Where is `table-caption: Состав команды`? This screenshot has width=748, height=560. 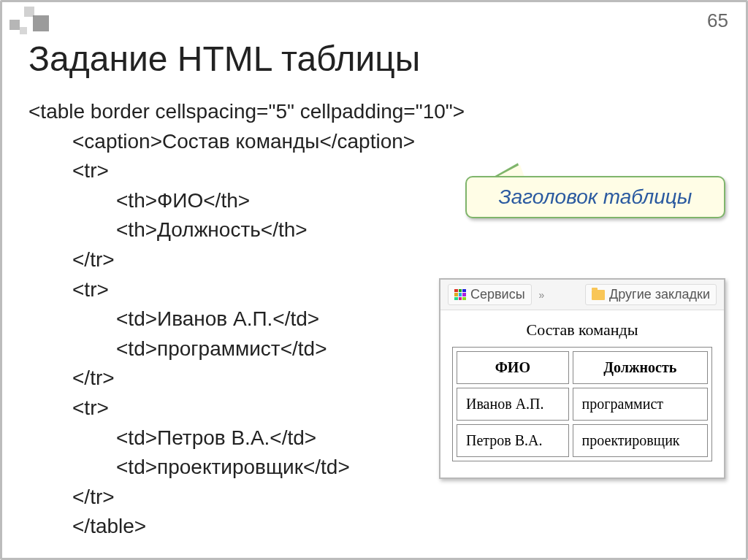 table-caption: Состав команды is located at coordinates (582, 330).